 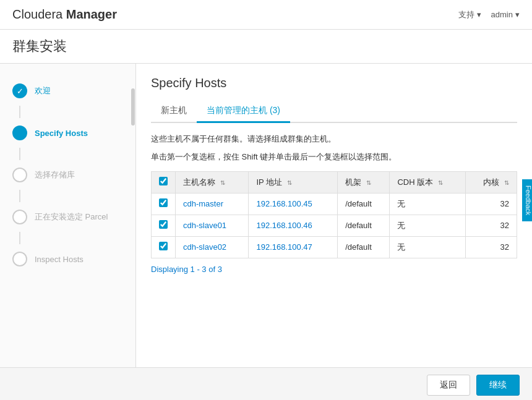 What do you see at coordinates (293, 225) in the screenshot?
I see `row-ip-1: 192.168.100.46` at bounding box center [293, 225].